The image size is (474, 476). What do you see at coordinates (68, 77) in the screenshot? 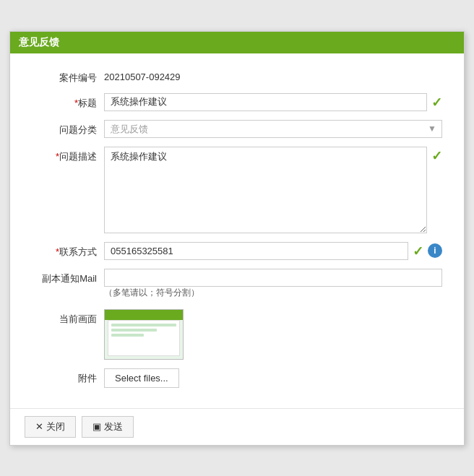
I see `case-number-label: 案件编号` at bounding box center [68, 77].